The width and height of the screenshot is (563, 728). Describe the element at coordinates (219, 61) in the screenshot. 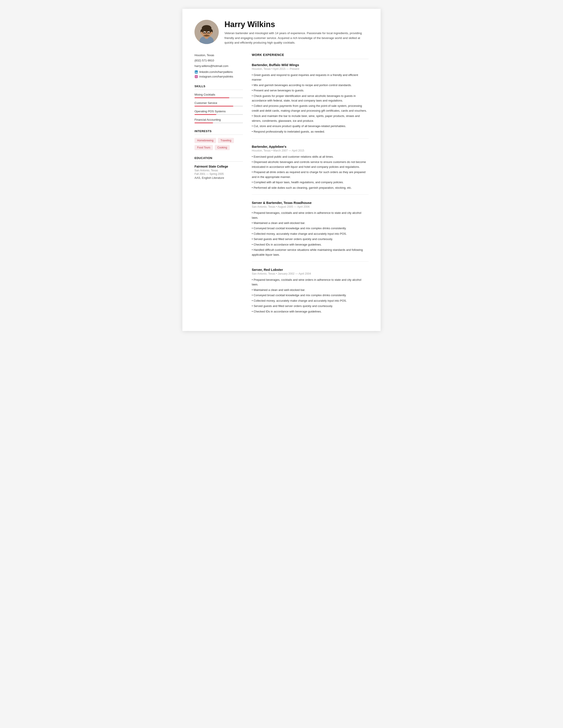

I see `contact-phone: (832) 571-9910` at that location.